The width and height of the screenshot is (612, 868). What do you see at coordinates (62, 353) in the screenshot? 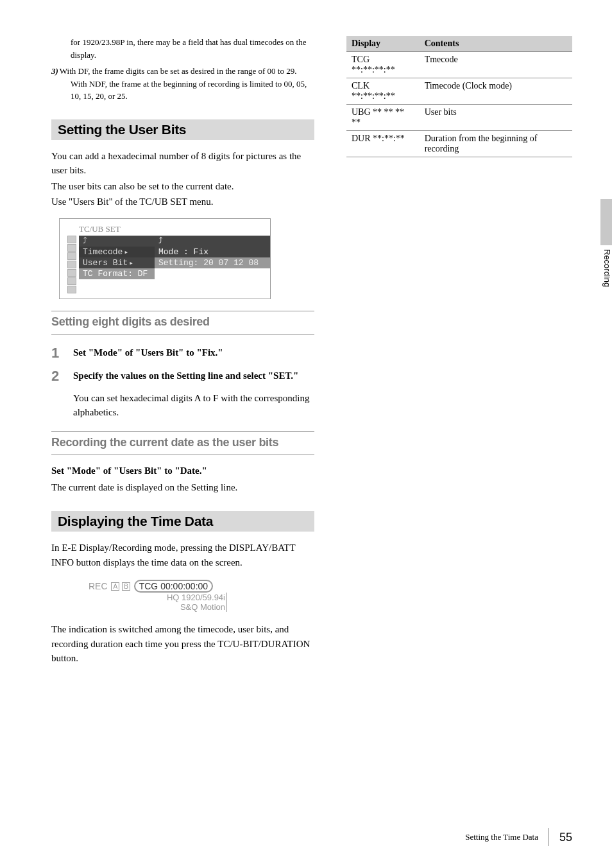
I see `step-1-number: 1` at bounding box center [62, 353].